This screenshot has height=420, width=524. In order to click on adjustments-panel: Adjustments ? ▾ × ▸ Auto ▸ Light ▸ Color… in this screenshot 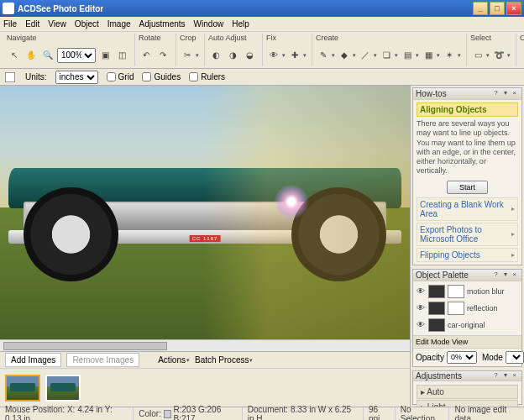, I will do `click(467, 388)`.